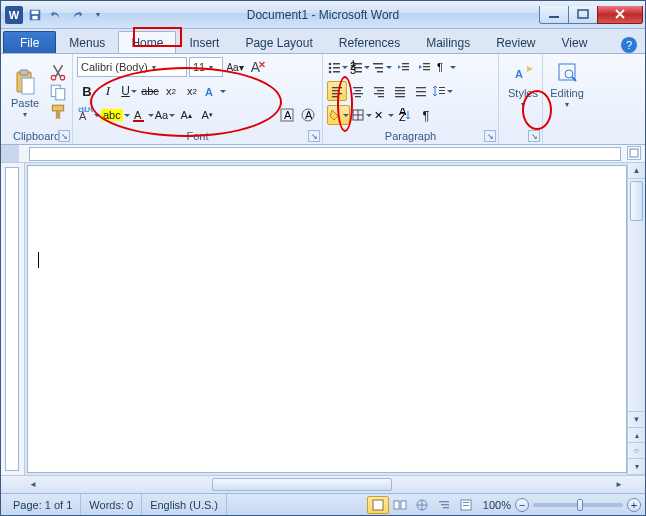 The width and height of the screenshot is (646, 516). What do you see at coordinates (422, 505) in the screenshot?
I see `web-layout-view-icon` at bounding box center [422, 505].